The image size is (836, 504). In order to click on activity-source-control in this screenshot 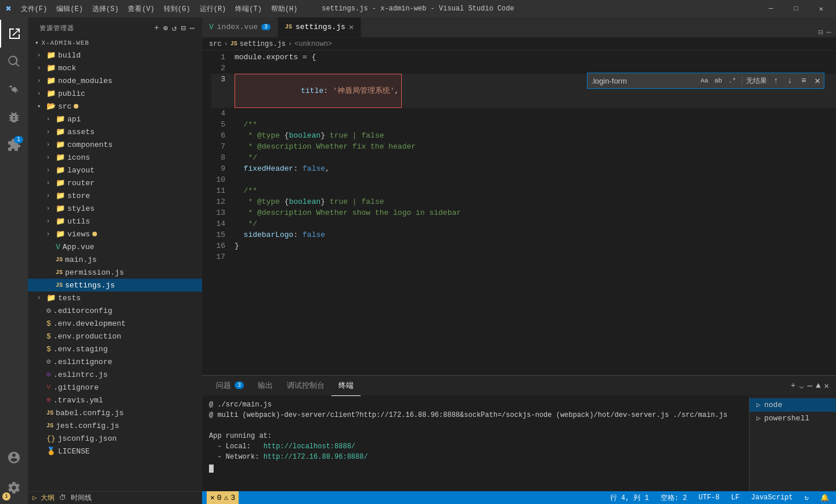, I will do `click(14, 89)`.